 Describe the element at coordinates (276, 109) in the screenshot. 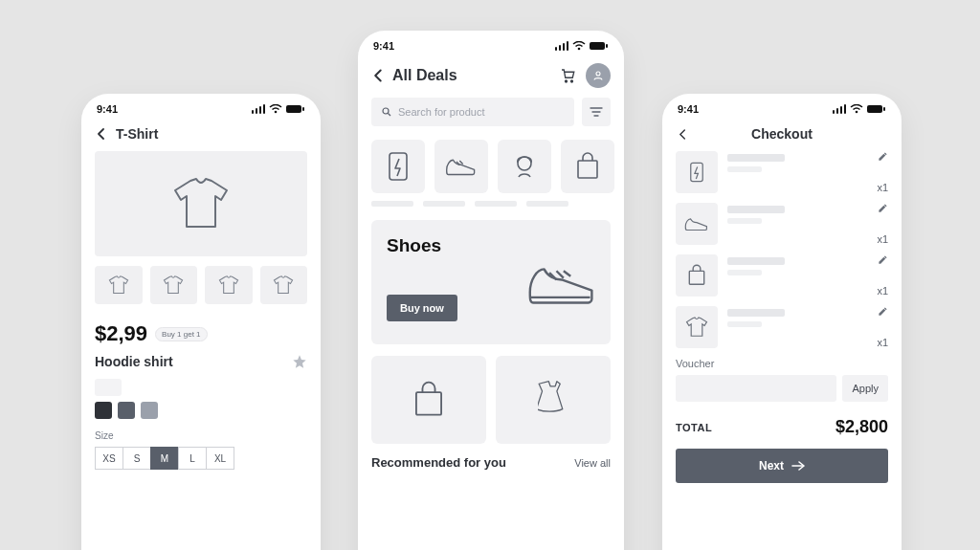

I see `wifi-icon` at that location.